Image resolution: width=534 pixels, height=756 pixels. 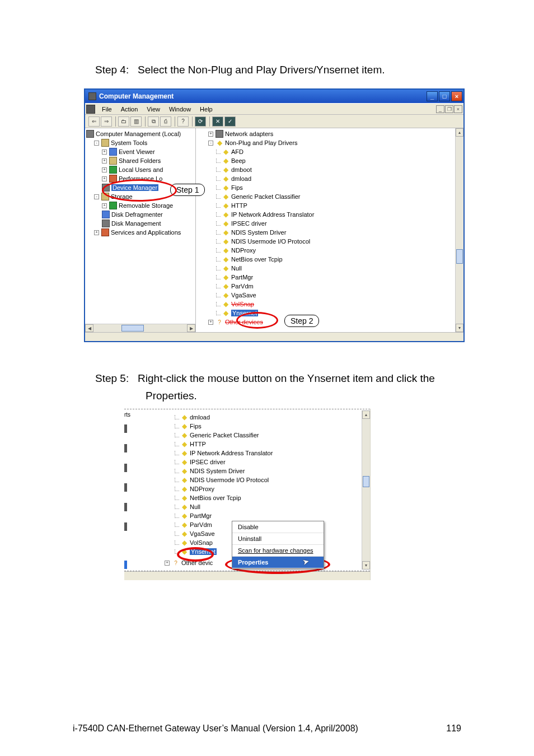 What do you see at coordinates (268, 426) in the screenshot?
I see `list-item: Fips` at bounding box center [268, 426].